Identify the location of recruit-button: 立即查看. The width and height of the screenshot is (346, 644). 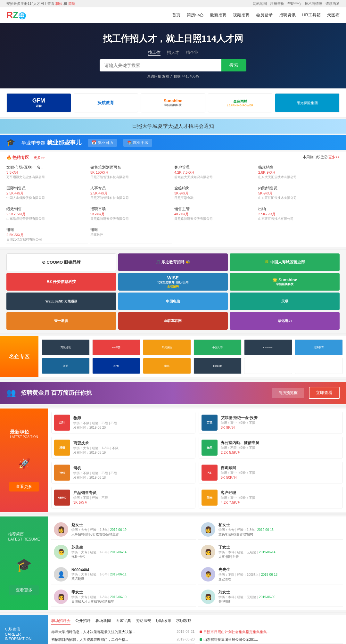
(324, 393).